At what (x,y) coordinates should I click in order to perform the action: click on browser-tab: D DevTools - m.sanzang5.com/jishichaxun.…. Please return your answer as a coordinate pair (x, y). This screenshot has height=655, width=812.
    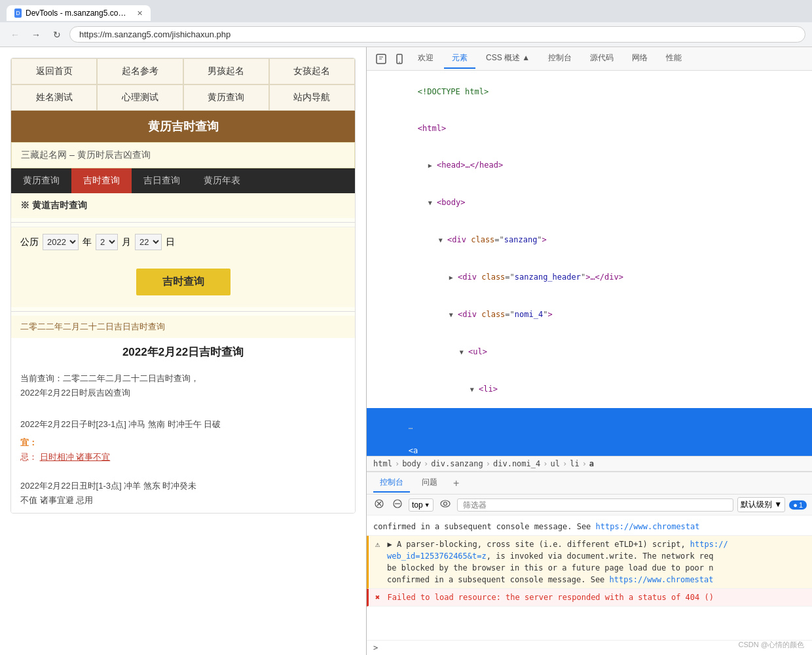
    Looking at the image, I should click on (79, 13).